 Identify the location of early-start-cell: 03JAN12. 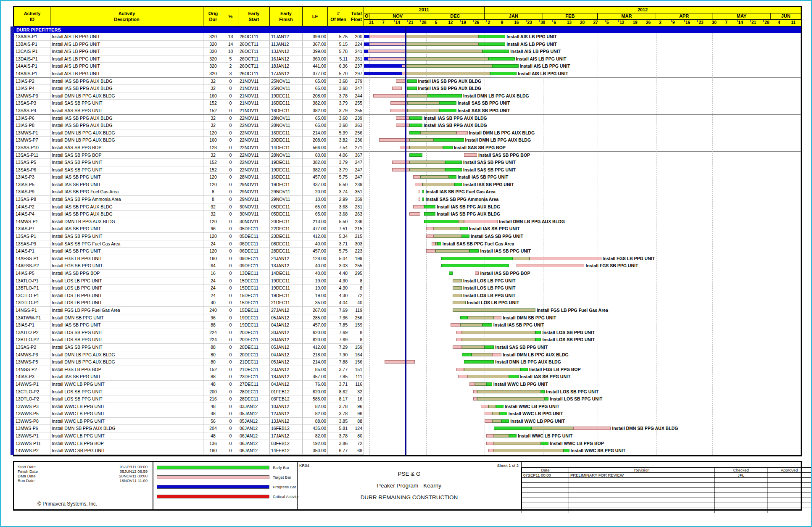
(254, 407).